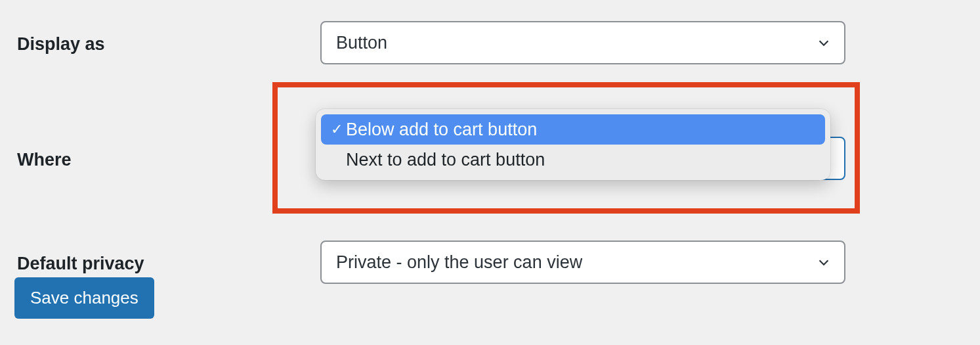  I want to click on field-display-as: Button, so click(650, 43).